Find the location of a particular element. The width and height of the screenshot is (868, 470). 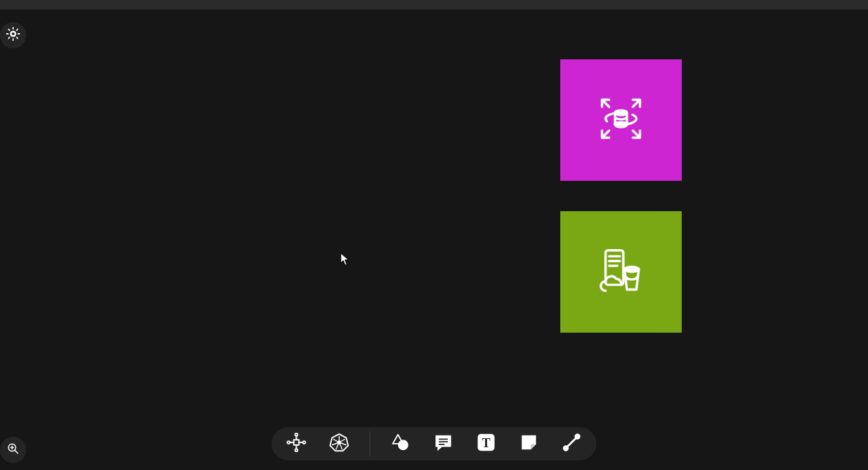

kubernetes-icon is located at coordinates (339, 444).